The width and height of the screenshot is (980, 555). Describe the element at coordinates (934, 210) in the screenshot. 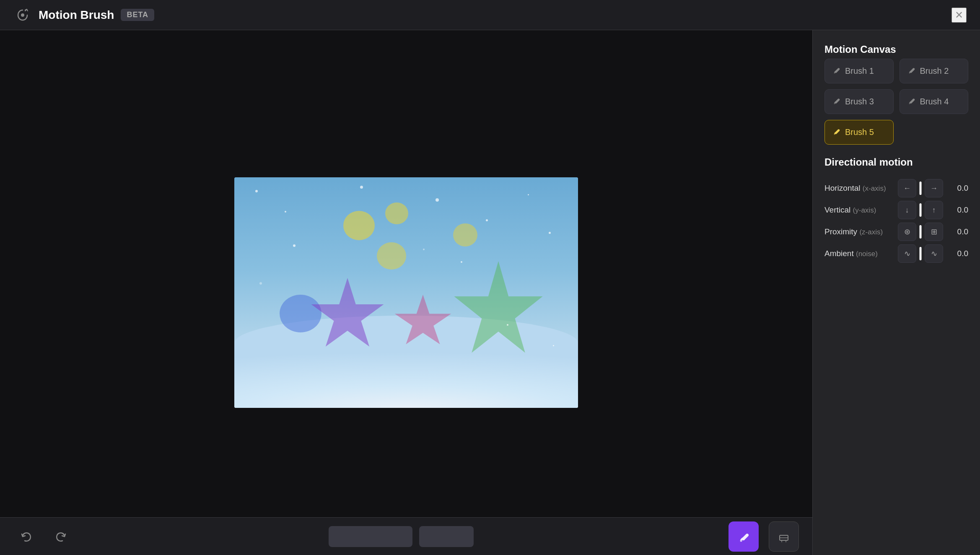

I see `motion-btn-right-vertical: ↑` at that location.